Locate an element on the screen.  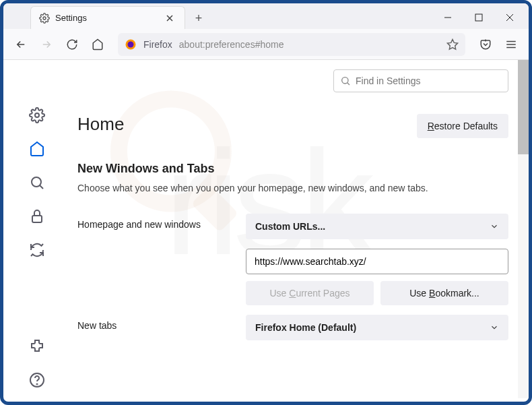
search-icon is located at coordinates (345, 81).